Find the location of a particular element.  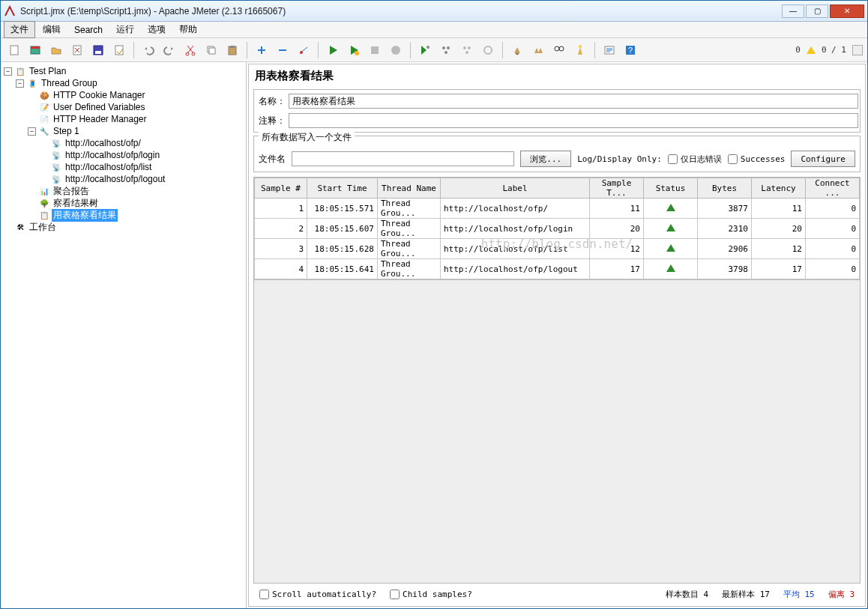

search-tb-icon is located at coordinates (559, 50).